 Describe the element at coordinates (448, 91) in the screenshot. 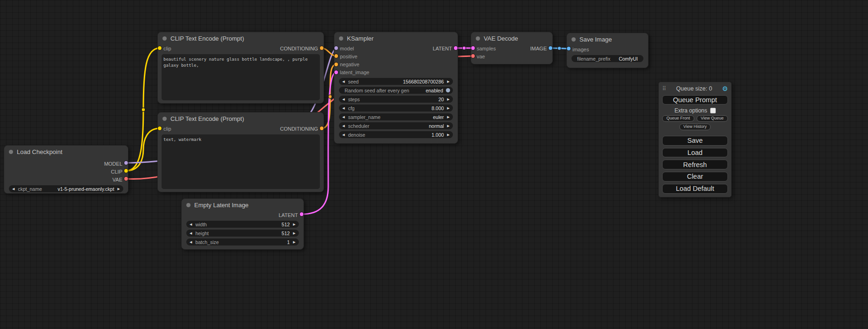

I see `seed-toggle-icon` at that location.